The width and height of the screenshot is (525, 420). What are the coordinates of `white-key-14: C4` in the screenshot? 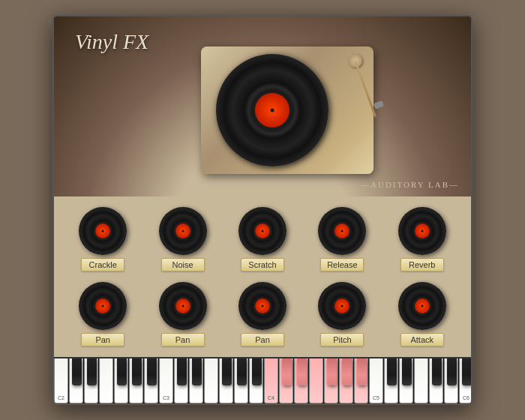 It's located at (272, 381).